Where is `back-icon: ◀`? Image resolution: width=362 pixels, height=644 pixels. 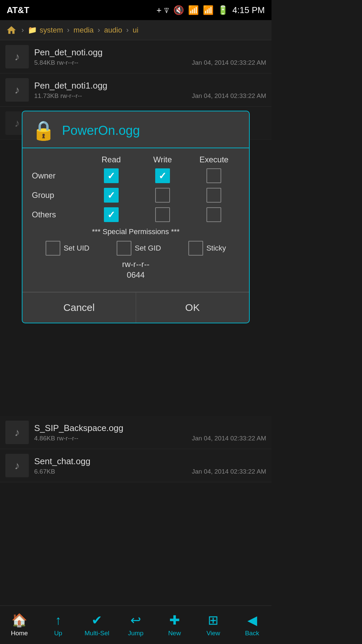 back-icon: ◀ is located at coordinates (252, 620).